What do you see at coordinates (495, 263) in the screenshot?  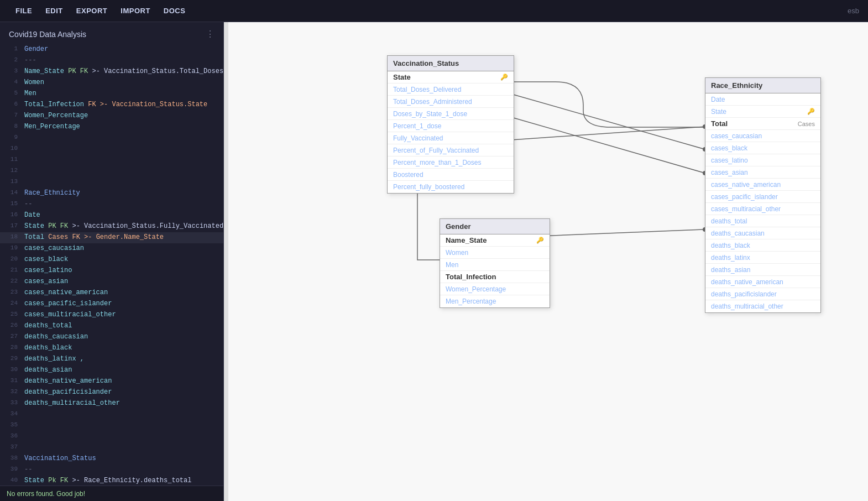 I see `gender-table: Gender Name_State 🔑 Women Men Total_Infe…` at bounding box center [495, 263].